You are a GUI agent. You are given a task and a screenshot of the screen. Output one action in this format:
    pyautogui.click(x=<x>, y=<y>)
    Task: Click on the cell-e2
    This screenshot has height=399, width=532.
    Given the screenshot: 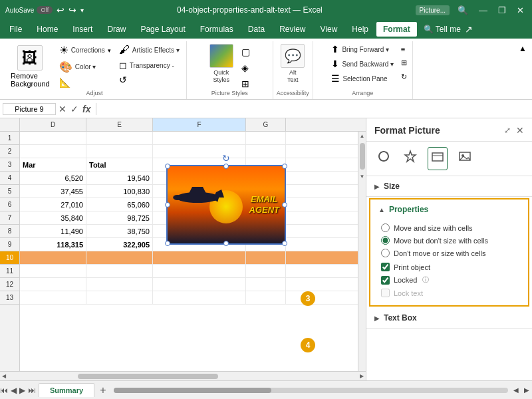 What is the action you would take?
    pyautogui.click(x=120, y=152)
    